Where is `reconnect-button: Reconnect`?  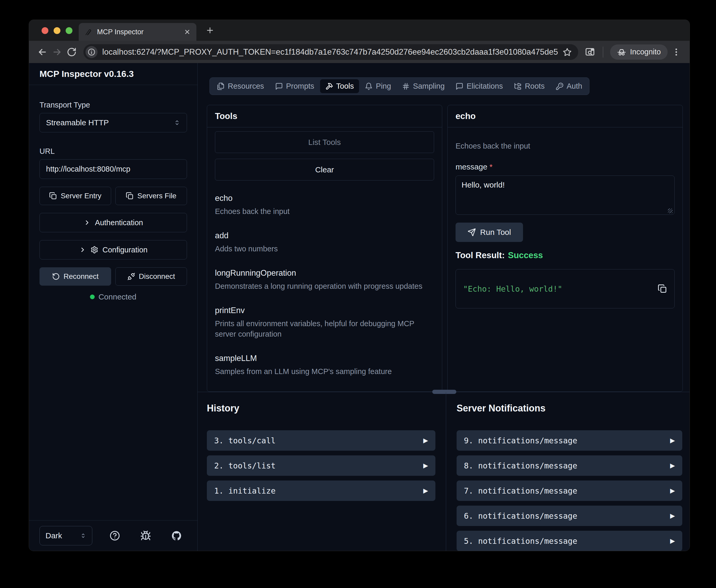 reconnect-button: Reconnect is located at coordinates (75, 276).